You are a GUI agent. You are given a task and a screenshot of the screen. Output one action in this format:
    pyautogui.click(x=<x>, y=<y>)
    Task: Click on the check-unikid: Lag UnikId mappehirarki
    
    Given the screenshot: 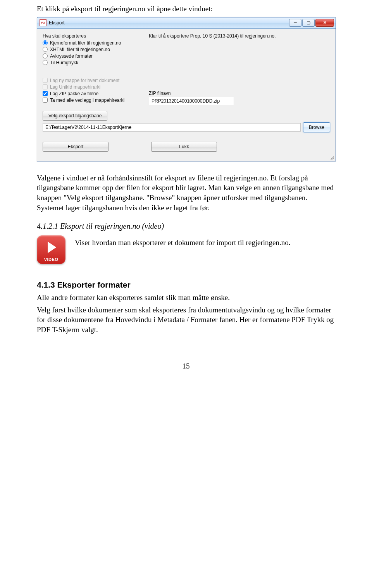 What is the action you would take?
    pyautogui.click(x=95, y=87)
    